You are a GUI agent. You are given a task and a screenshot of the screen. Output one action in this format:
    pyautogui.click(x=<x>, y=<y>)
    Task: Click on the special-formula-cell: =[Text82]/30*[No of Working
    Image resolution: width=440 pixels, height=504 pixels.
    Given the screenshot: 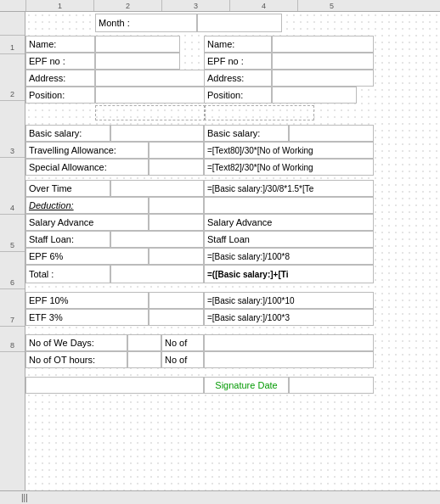 What is the action you would take?
    pyautogui.click(x=289, y=167)
    